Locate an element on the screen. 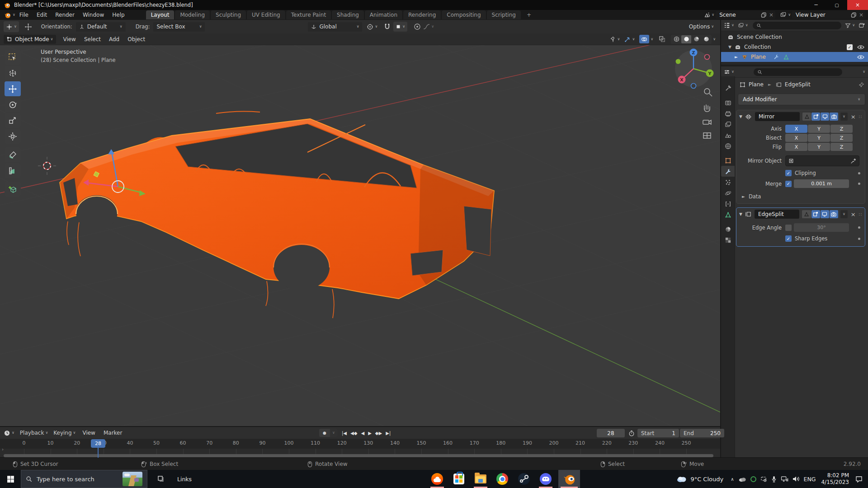  edgesplit-panel-header: ▼ EdgeSplit ∨ × ∷ is located at coordinates (801, 214).